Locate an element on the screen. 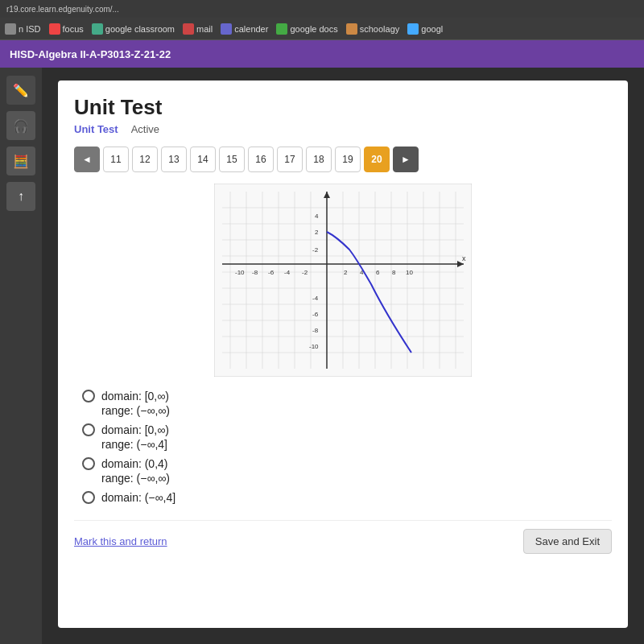  option-1-domain: domain: [0,∞) is located at coordinates (135, 396).